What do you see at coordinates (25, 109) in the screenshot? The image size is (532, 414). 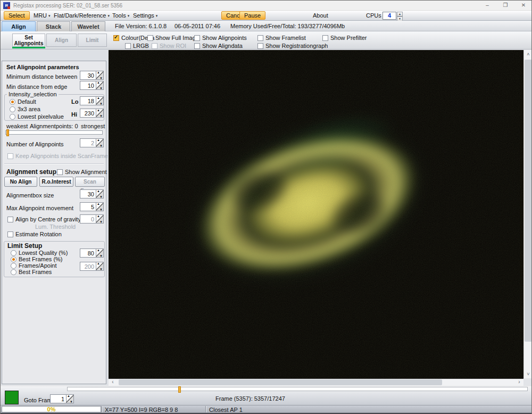 I see `radio-3x3-area: 3x3 area` at bounding box center [25, 109].